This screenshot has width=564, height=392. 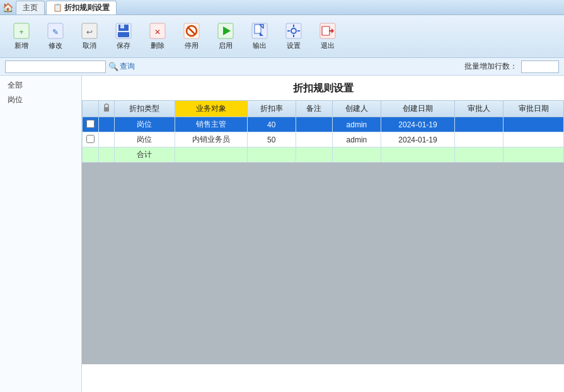 I want to click on add-button: + 新增, so click(x=21, y=37).